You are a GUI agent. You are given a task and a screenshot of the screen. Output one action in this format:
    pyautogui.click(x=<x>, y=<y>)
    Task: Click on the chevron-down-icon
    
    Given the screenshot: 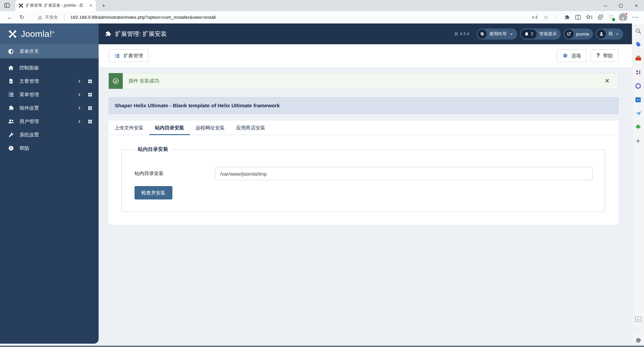 What is the action you would take?
    pyautogui.click(x=511, y=34)
    